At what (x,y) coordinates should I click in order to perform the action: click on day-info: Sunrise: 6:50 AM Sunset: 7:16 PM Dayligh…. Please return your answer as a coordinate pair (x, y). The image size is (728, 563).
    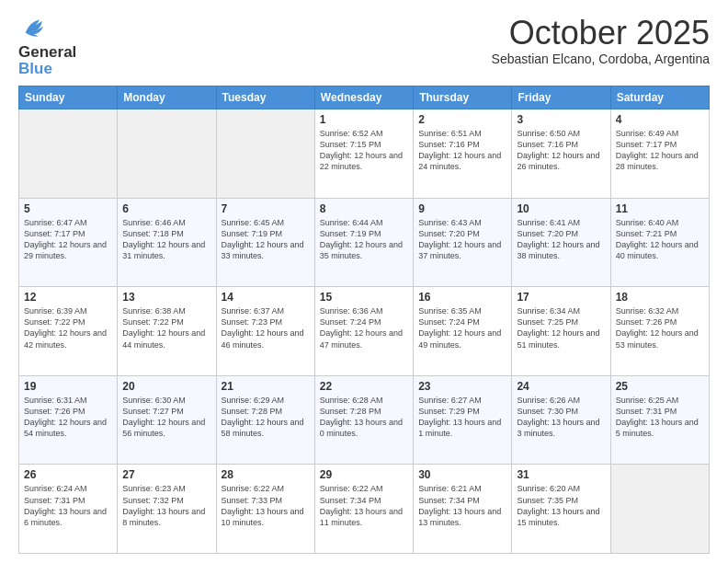
    Looking at the image, I should click on (561, 151).